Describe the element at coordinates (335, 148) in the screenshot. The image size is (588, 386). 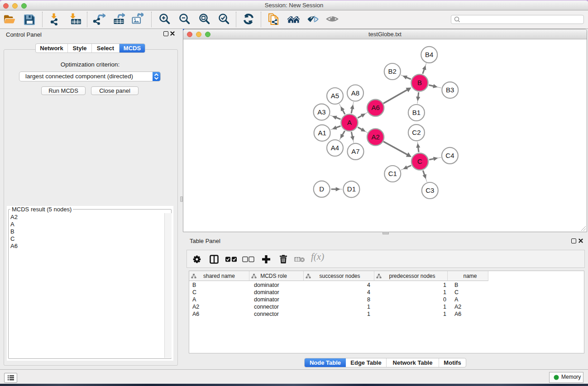
I see `svg-text: A4` at that location.